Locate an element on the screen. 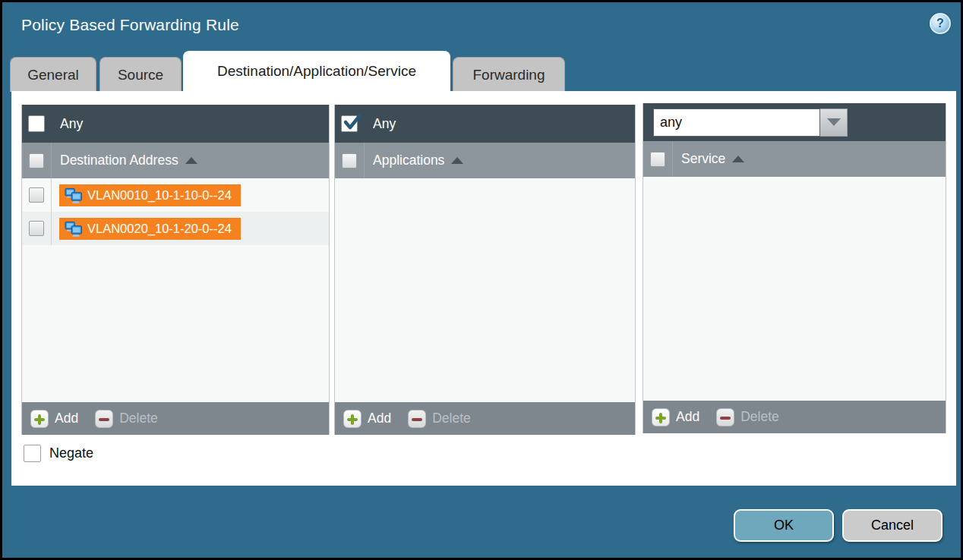 The height and width of the screenshot is (560, 963). table-row: VLAN0010_10-1-10-0--24 is located at coordinates (175, 195).